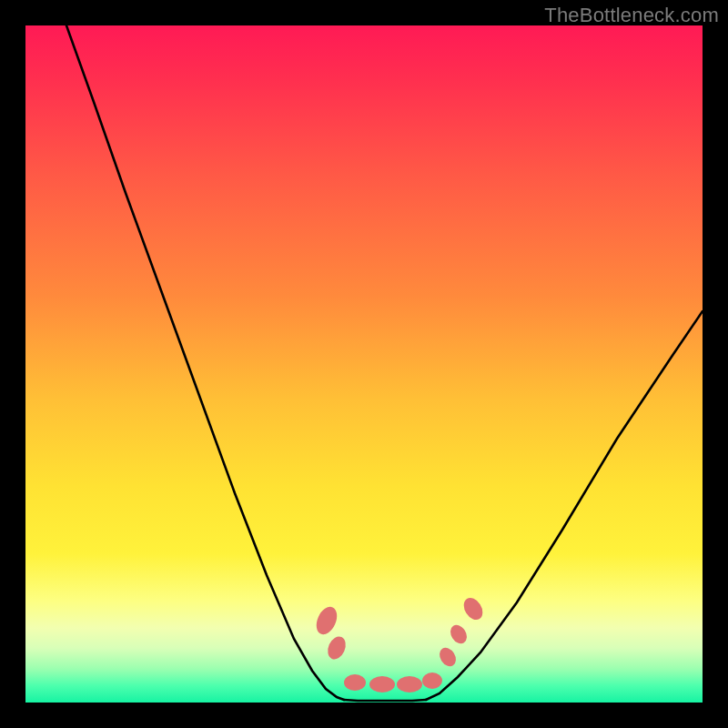 The image size is (728, 728). I want to click on marker-left-lower, so click(337, 648).